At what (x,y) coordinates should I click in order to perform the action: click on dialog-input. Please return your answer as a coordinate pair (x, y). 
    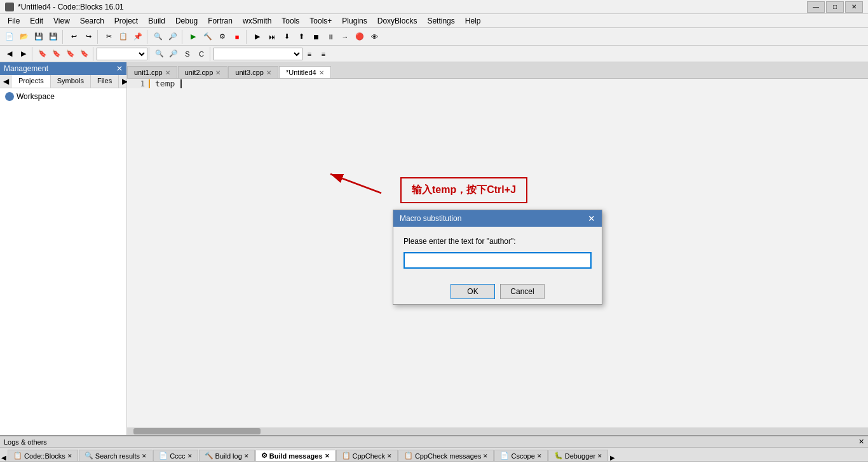
    Looking at the image, I should click on (498, 260).